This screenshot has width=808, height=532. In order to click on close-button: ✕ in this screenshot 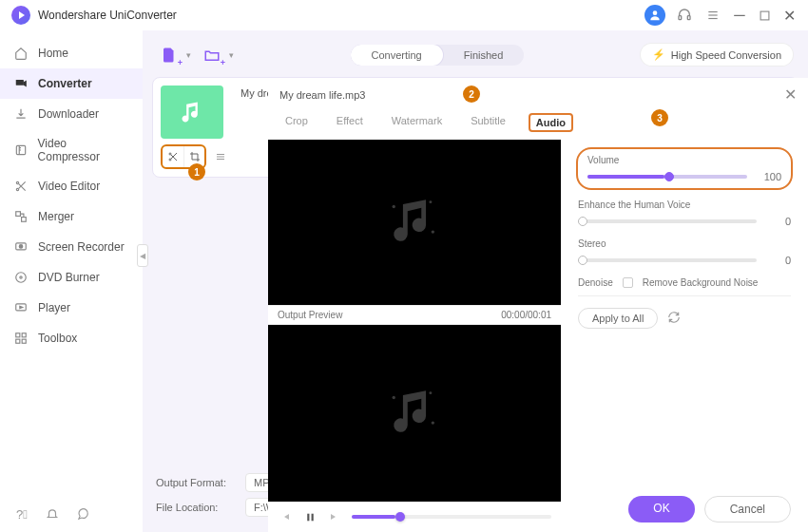, I will do `click(789, 15)`.